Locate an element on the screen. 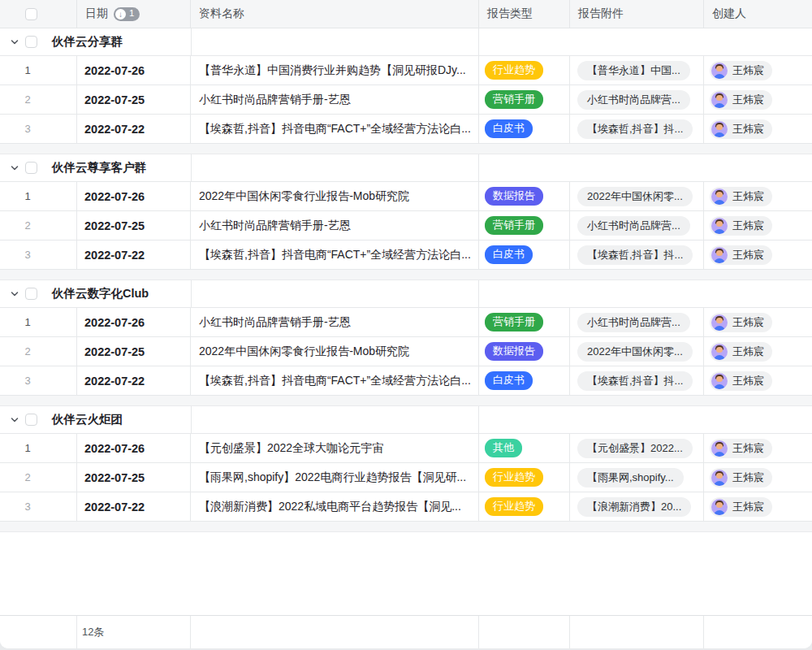 This screenshot has width=812, height=650. attachment-chip: 【普华永道】中国... is located at coordinates (633, 71).